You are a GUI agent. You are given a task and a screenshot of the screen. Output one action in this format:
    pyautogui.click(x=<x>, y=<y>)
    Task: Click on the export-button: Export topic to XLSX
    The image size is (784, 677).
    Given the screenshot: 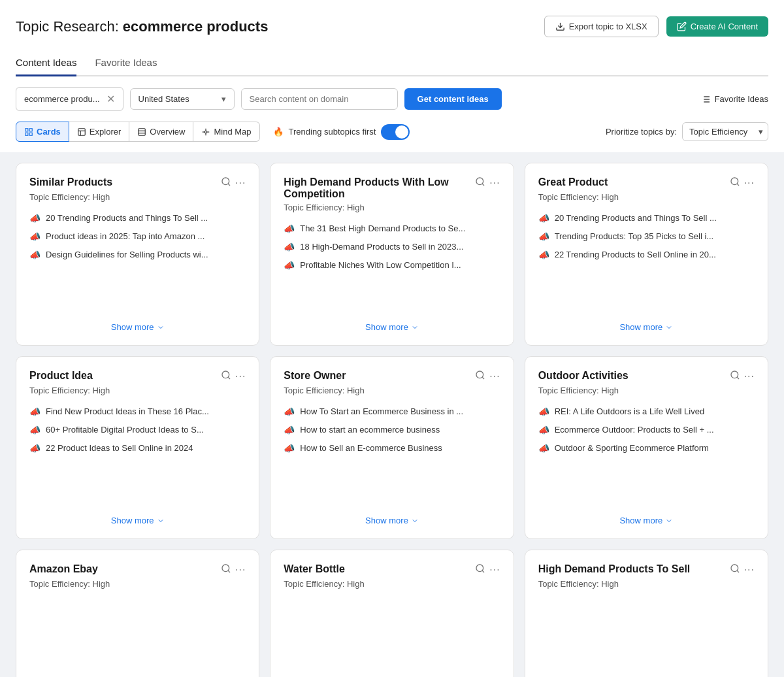 What is the action you would take?
    pyautogui.click(x=601, y=26)
    